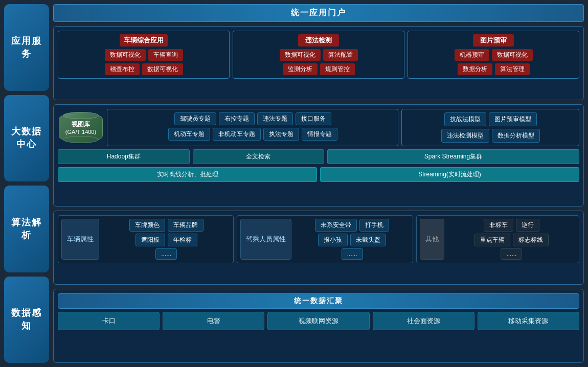 The image size is (588, 367). What do you see at coordinates (146, 239) in the screenshot?
I see `vehicle-attr-inner: 车辆属性 车牌颜色 车辆品牌 遮阳板 年检标` at bounding box center [146, 239].